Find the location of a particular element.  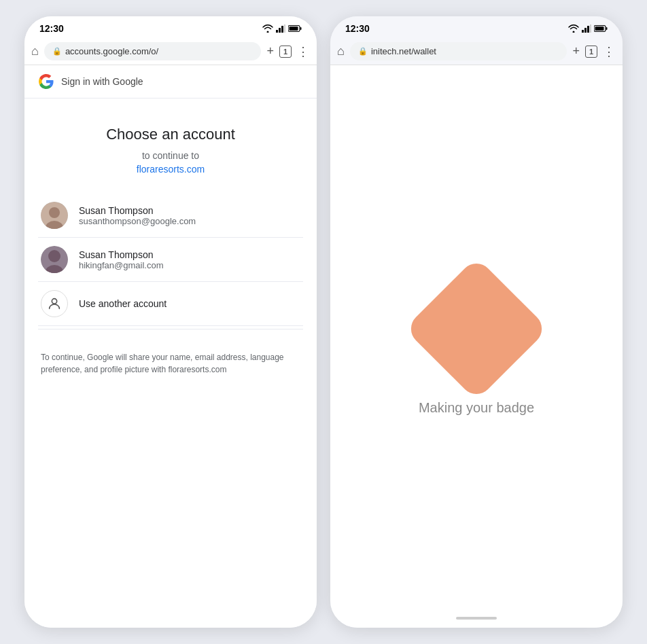

status-time-left: 12:30 is located at coordinates (52, 29).